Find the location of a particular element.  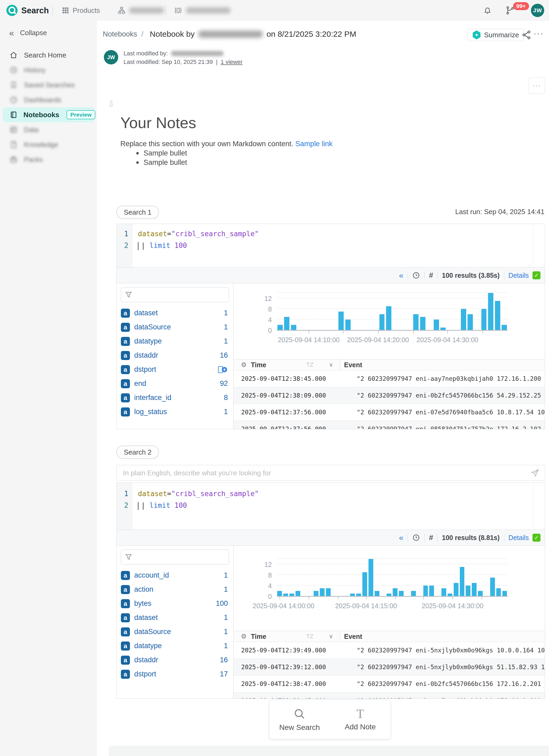

add-field-to-table-icon is located at coordinates (223, 369).